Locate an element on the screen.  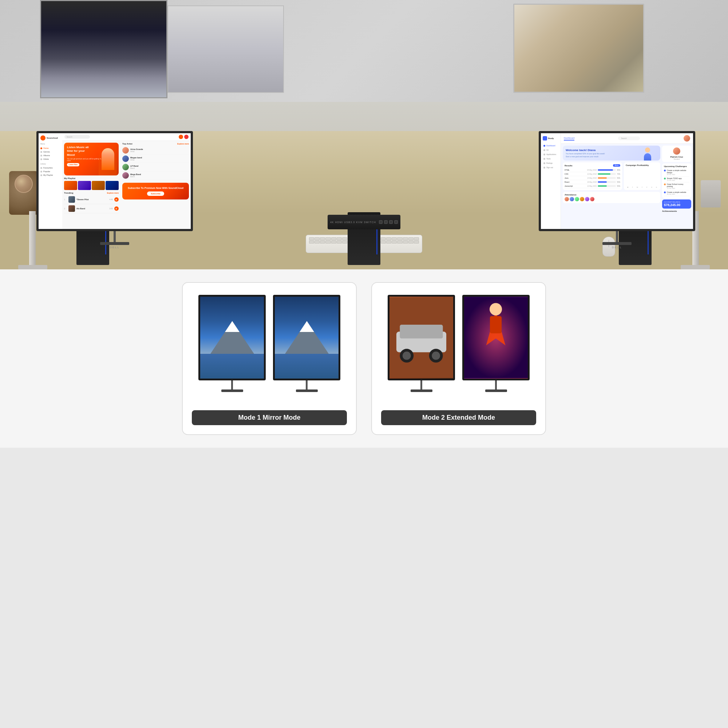
sc-trending-section: Trending Explore more 1 *Steven Pilot is located at coordinates (91, 203).